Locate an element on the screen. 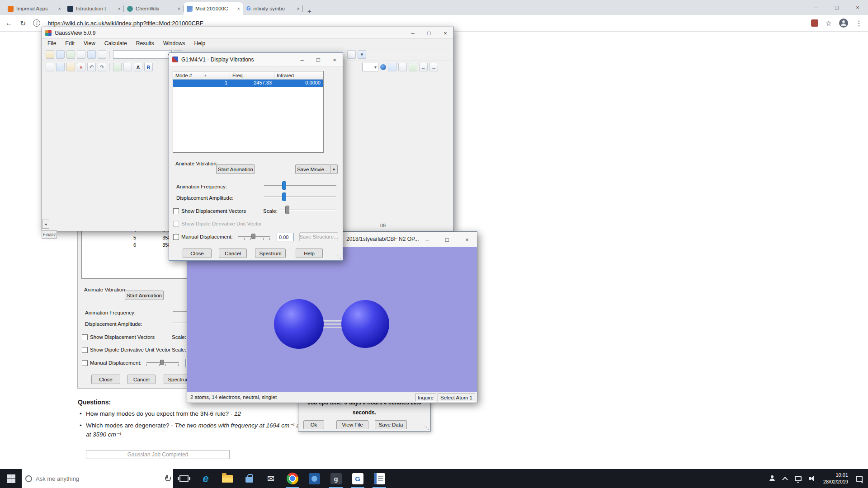 Image resolution: width=868 pixels, height=488 pixels. displacement-amplitude-slider is located at coordinates (300, 197).